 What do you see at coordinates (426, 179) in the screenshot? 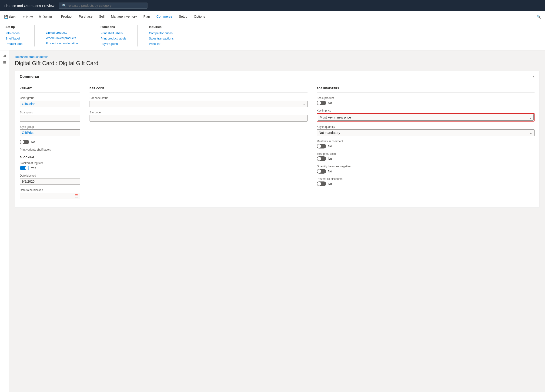
I see `prevent-all-discounts-label: Prevent all discounts` at bounding box center [426, 179].